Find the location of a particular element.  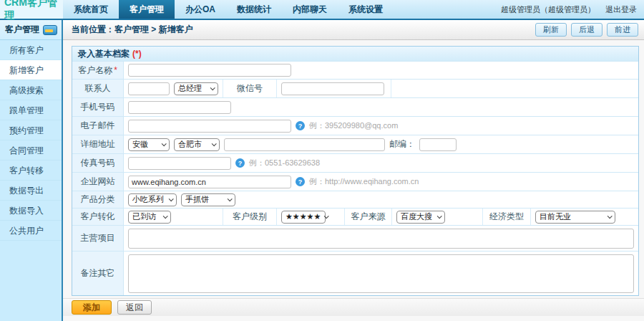

main-project-label: 主营项目 is located at coordinates (98, 238).